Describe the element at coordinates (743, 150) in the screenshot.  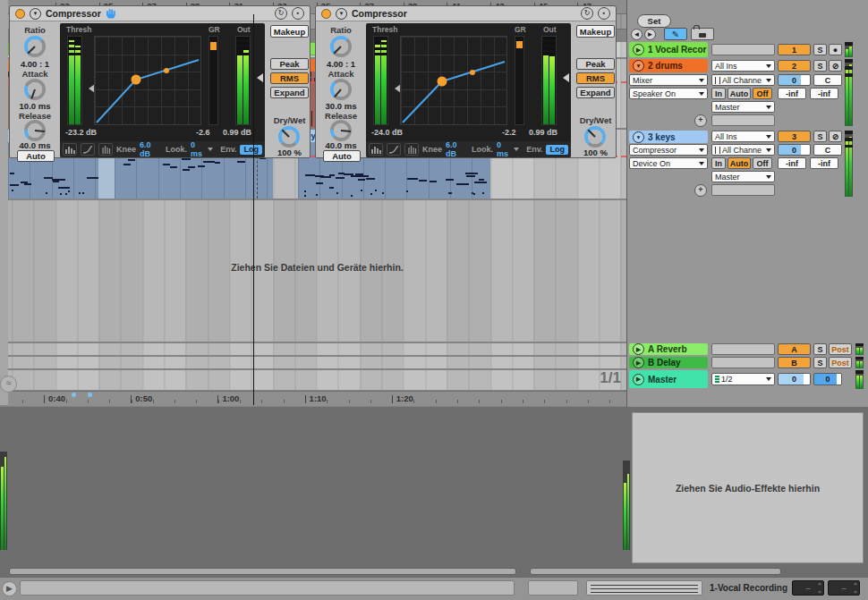
I see `track3-input-channel: All Channe` at that location.